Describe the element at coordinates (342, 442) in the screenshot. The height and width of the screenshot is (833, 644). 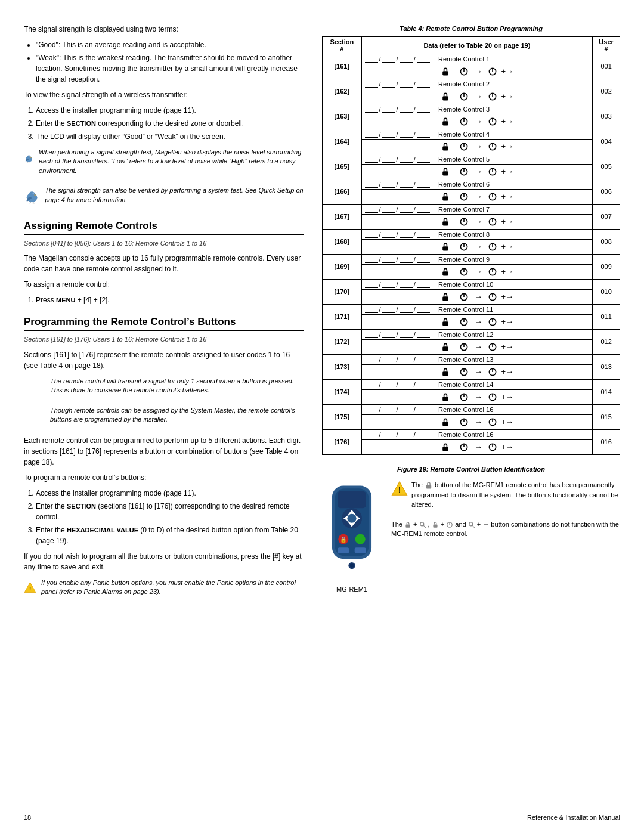
I see `section-cell: [176]` at that location.